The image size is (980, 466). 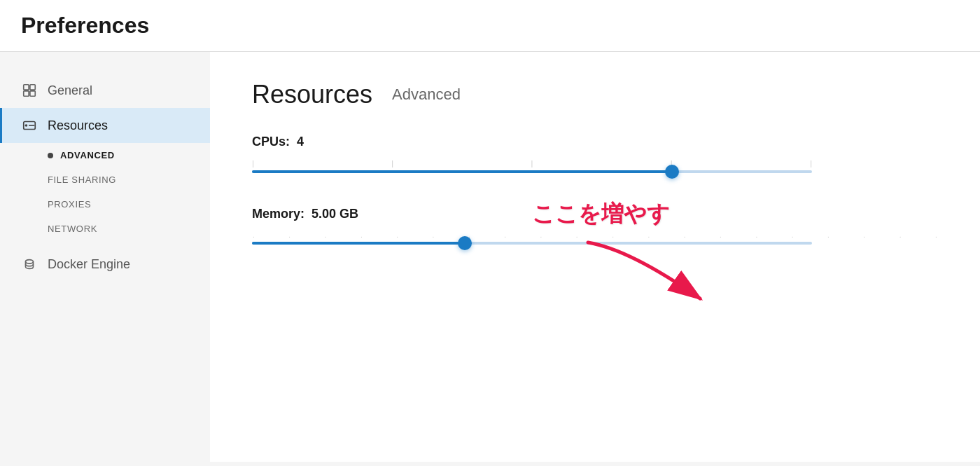 What do you see at coordinates (595, 142) in the screenshot?
I see `cpu-label: CPUs: 4` at bounding box center [595, 142].